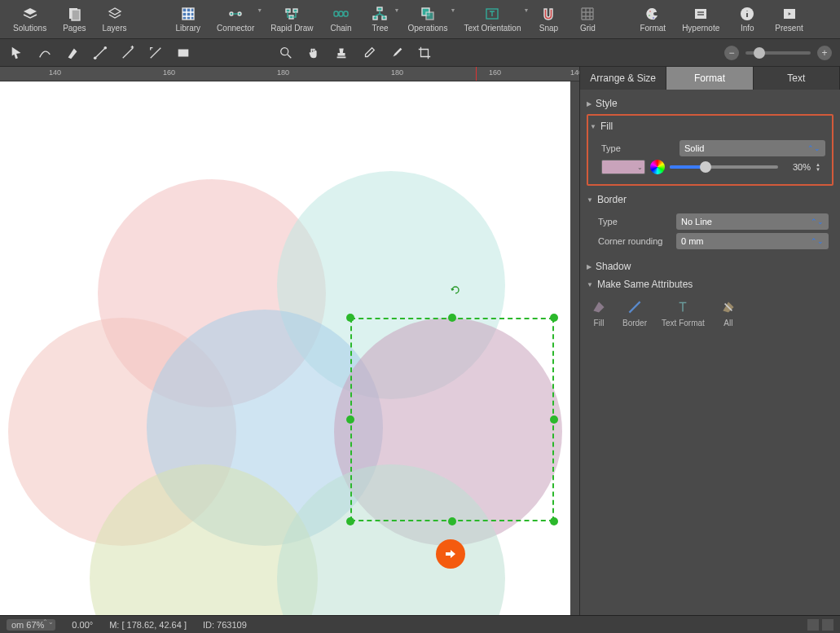 The width and height of the screenshot is (840, 633). What do you see at coordinates (29, 20) in the screenshot?
I see `toolbar-solutions: Solutions` at bounding box center [29, 20].